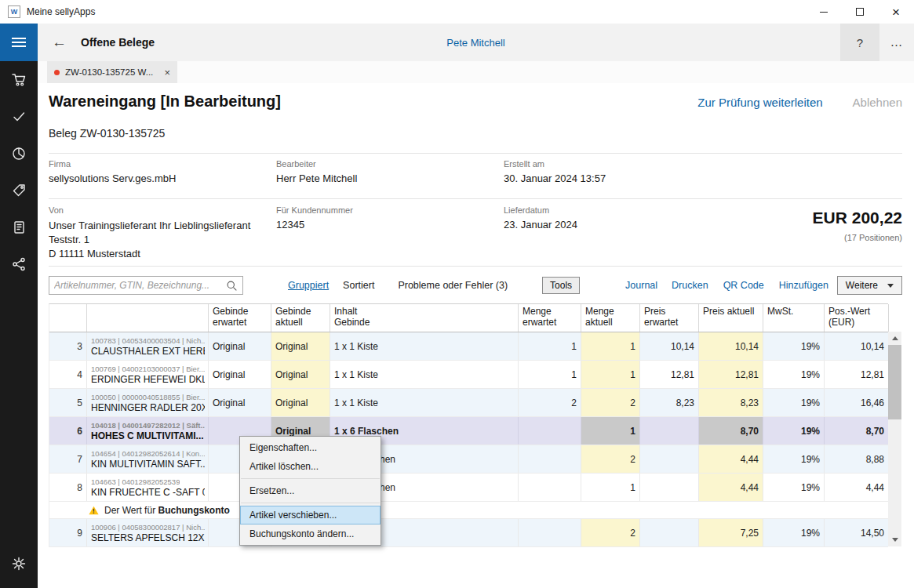 The height and width of the screenshot is (588, 914). What do you see at coordinates (731, 347) in the screenshot?
I see `cell-preis-aktuell: 10,14` at bounding box center [731, 347].